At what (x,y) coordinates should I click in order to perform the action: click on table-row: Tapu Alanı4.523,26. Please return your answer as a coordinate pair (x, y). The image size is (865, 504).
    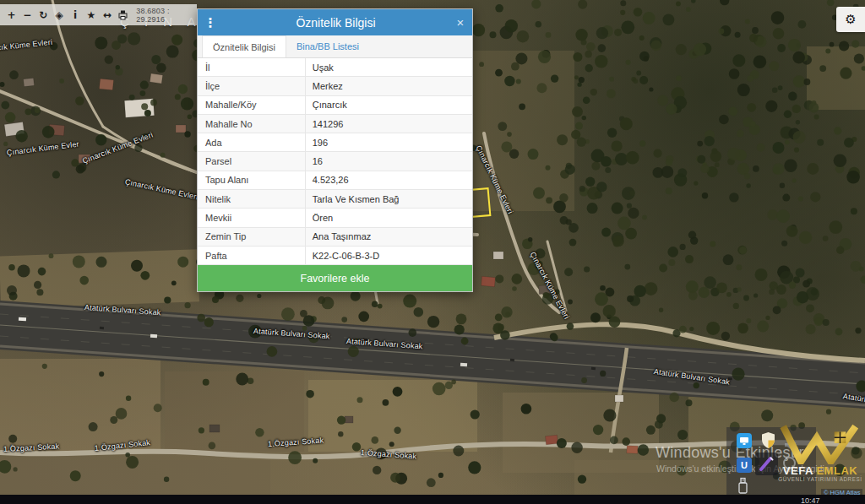
    Looking at the image, I should click on (335, 181).